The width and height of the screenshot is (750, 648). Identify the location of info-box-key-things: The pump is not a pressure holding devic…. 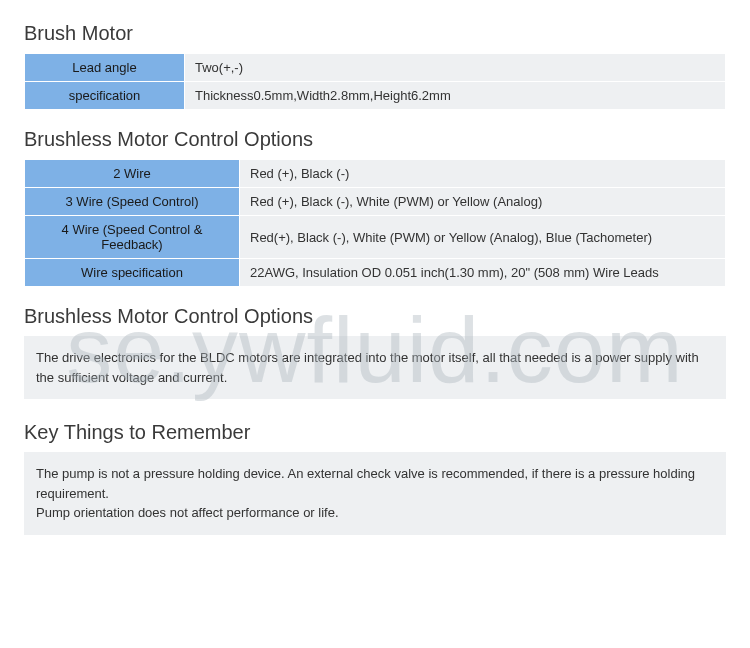
(375, 494).